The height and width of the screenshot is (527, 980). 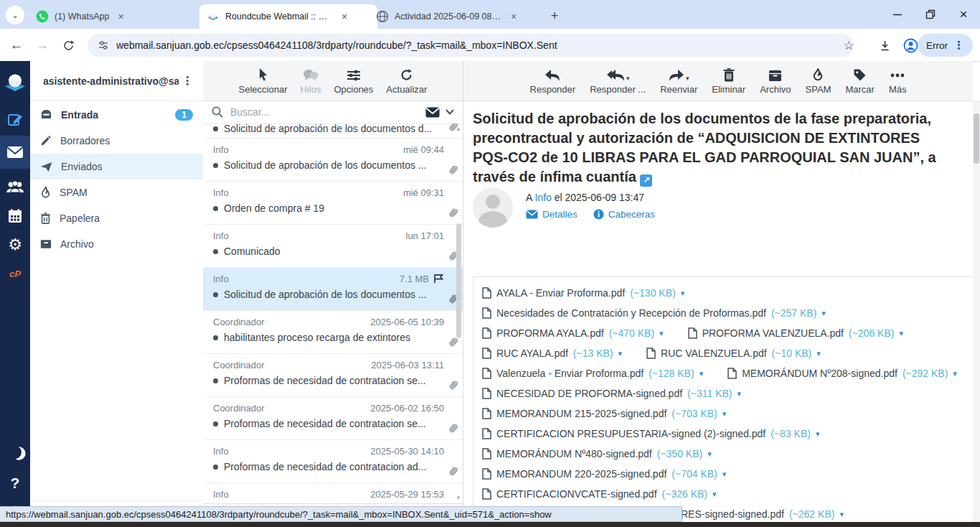 What do you see at coordinates (116, 218) in the screenshot?
I see `folder-papelera: Papelera` at bounding box center [116, 218].